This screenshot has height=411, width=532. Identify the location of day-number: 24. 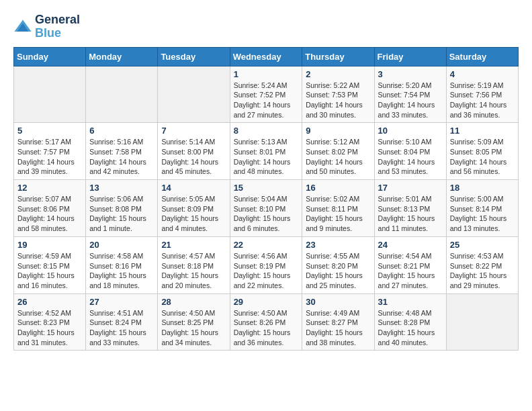
(410, 244).